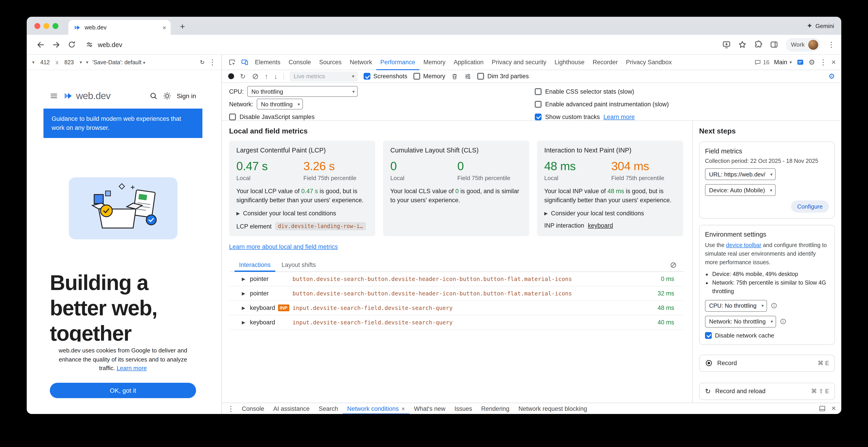 Image resolution: width=868 pixels, height=447 pixels. Describe the element at coordinates (120, 27) in the screenshot. I see `browser-tab: web.dev ×` at that location.